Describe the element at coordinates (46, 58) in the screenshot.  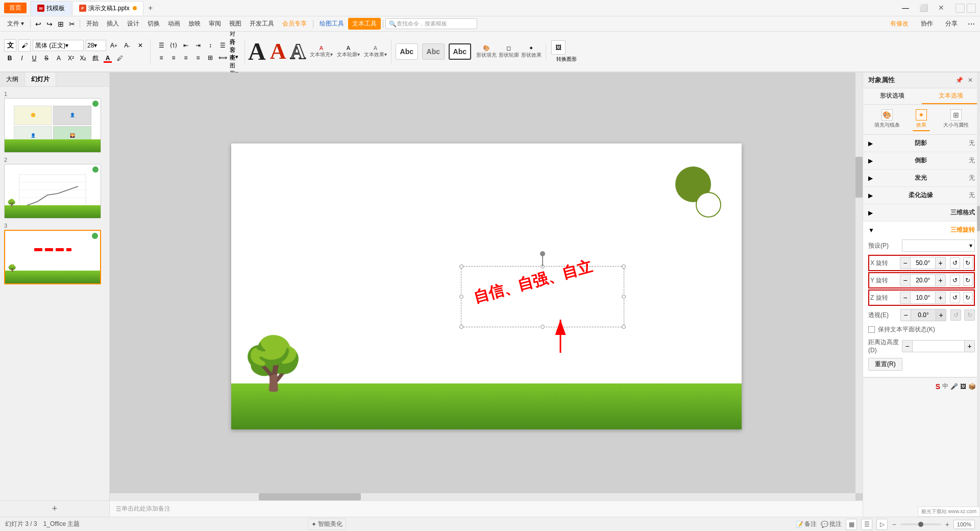
I see `strikethrough-btn: S` at that location.